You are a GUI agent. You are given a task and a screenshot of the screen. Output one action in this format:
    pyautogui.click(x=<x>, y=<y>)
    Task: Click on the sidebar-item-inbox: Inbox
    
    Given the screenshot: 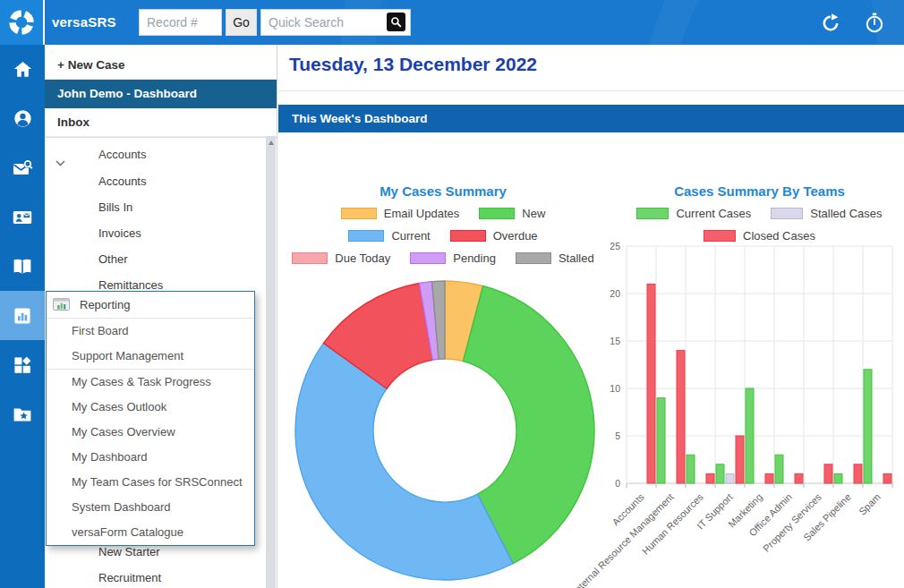 What is the action you would take?
    pyautogui.click(x=161, y=123)
    